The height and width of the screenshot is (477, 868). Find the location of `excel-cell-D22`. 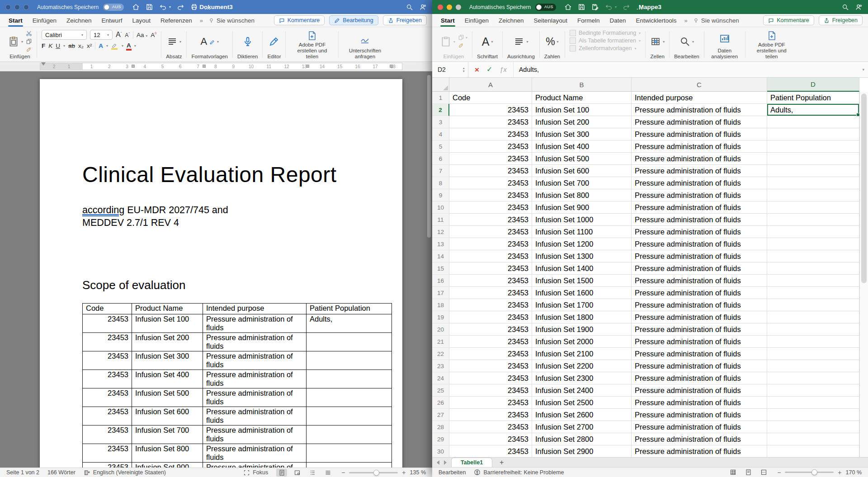

excel-cell-D22 is located at coordinates (813, 354).